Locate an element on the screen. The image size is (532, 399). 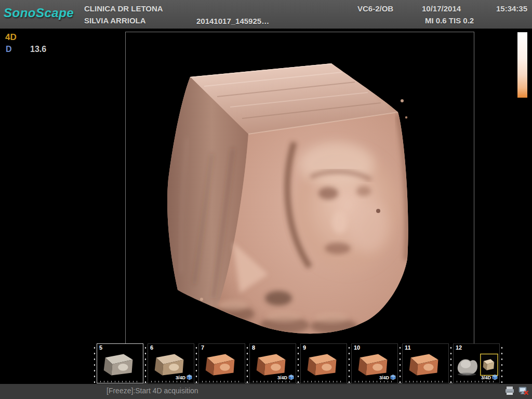
thumbnail-6: 6 3/4D is located at coordinates (171, 364).